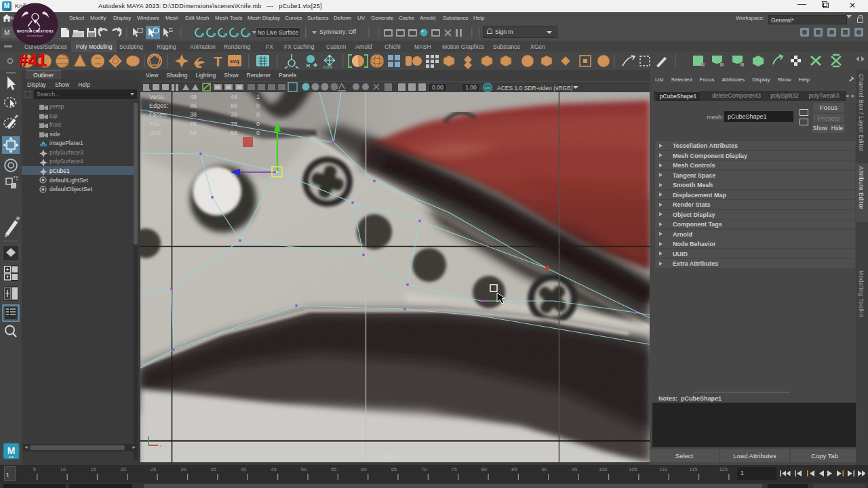 This screenshot has height=488, width=868. What do you see at coordinates (159, 106) in the screenshot?
I see `svg-text: Edges:` at bounding box center [159, 106].